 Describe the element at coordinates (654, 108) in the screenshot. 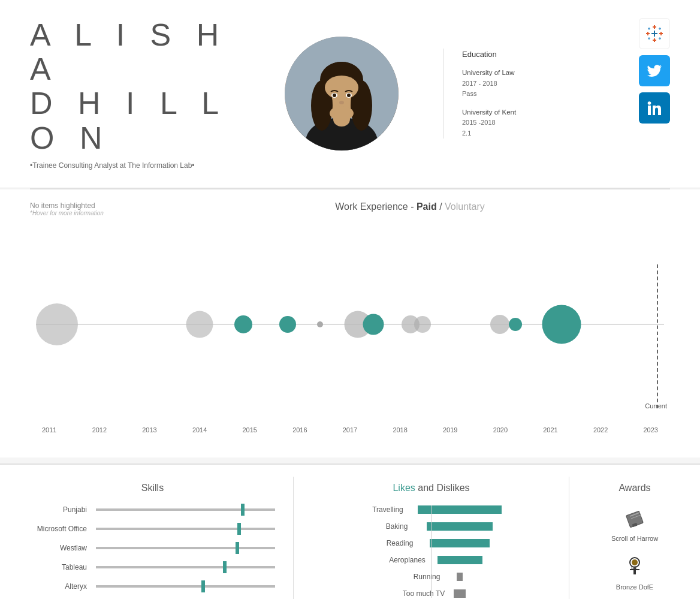

I see `linkedin-svg` at that location.